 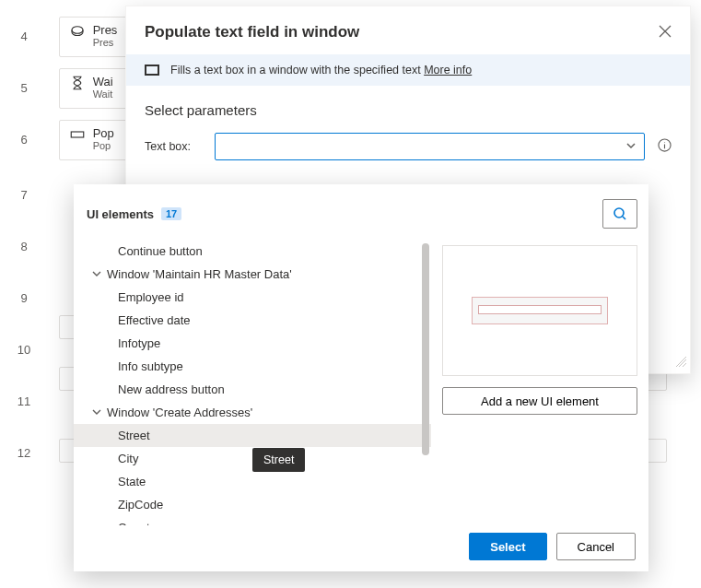 I want to click on close-button, so click(x=665, y=33).